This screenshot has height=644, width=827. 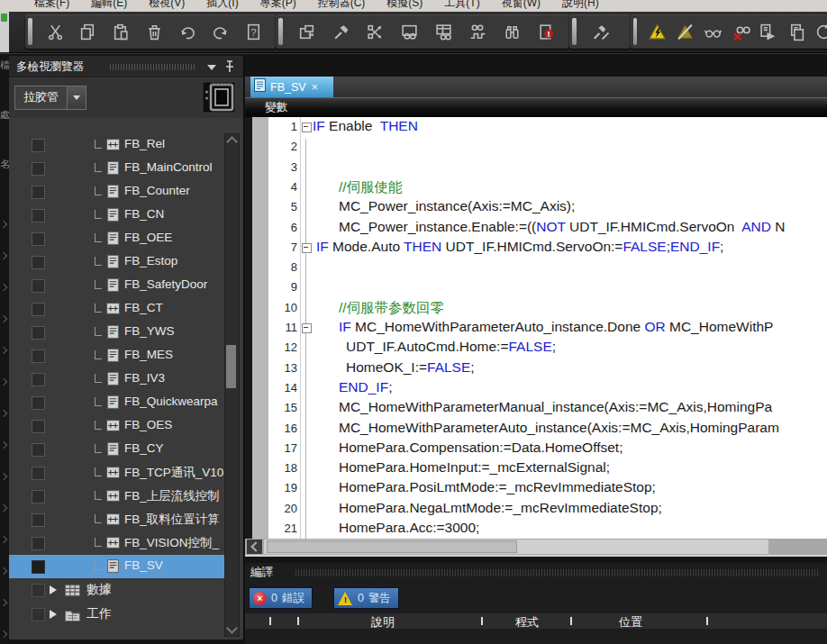 What do you see at coordinates (41, 97) in the screenshot?
I see `device-name: 拉胶管` at bounding box center [41, 97].